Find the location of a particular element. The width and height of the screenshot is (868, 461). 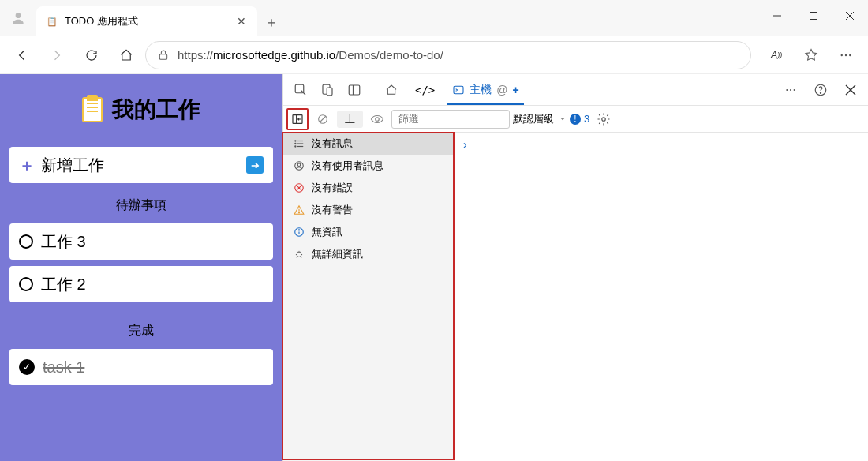

add-task-input: ＋ 新增工作 ➔ is located at coordinates (141, 165).